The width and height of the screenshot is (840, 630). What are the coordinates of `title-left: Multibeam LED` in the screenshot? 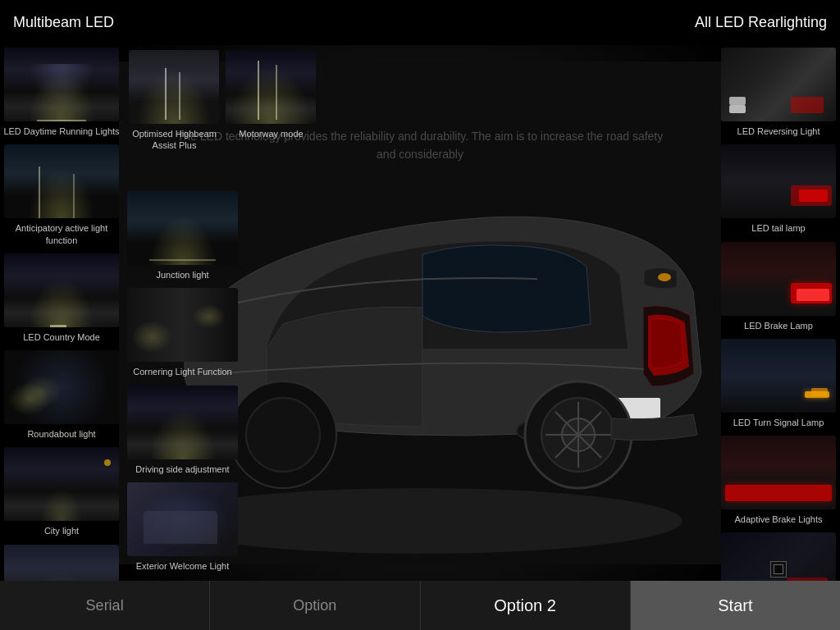 It's located at (64, 23).